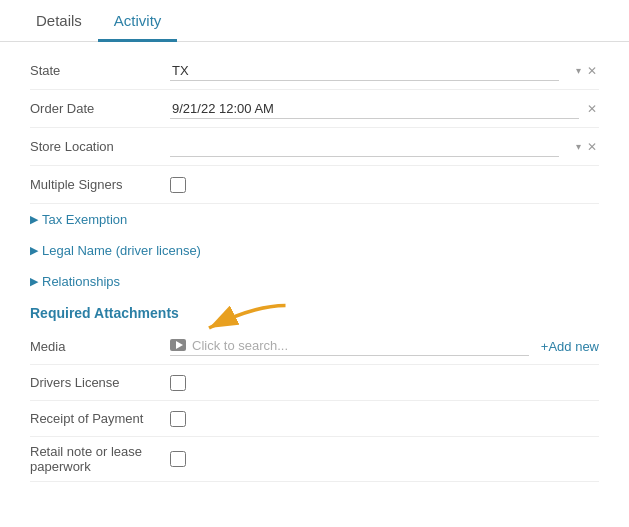  What do you see at coordinates (104, 313) in the screenshot?
I see `required-attachments-label: Required Attachments` at bounding box center [104, 313].